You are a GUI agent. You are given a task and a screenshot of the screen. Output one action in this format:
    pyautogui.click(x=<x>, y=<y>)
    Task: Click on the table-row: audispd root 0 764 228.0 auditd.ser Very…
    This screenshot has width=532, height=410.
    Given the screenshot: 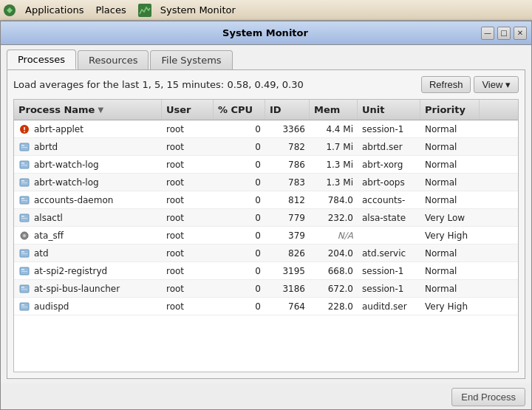 What is the action you would take?
    pyautogui.click(x=266, y=307)
    